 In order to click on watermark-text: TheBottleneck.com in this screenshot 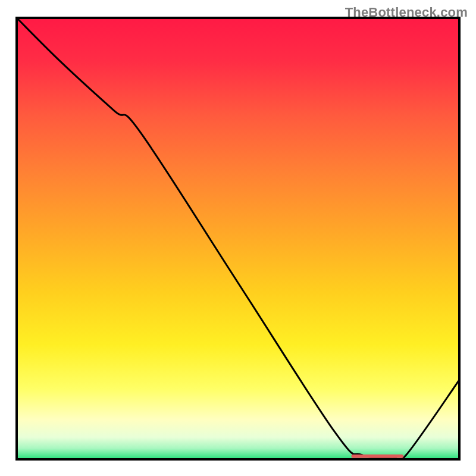, I will do `click(406, 12)`.